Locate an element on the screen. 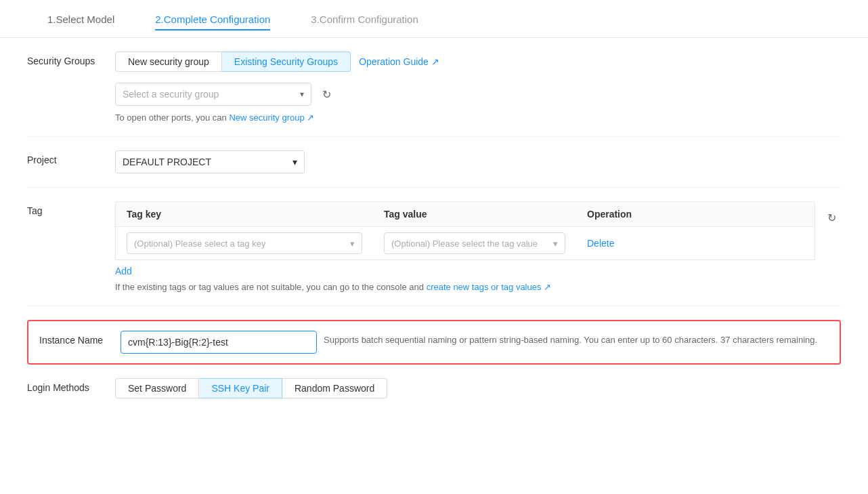  tag-col-operation: Operation is located at coordinates (695, 214).